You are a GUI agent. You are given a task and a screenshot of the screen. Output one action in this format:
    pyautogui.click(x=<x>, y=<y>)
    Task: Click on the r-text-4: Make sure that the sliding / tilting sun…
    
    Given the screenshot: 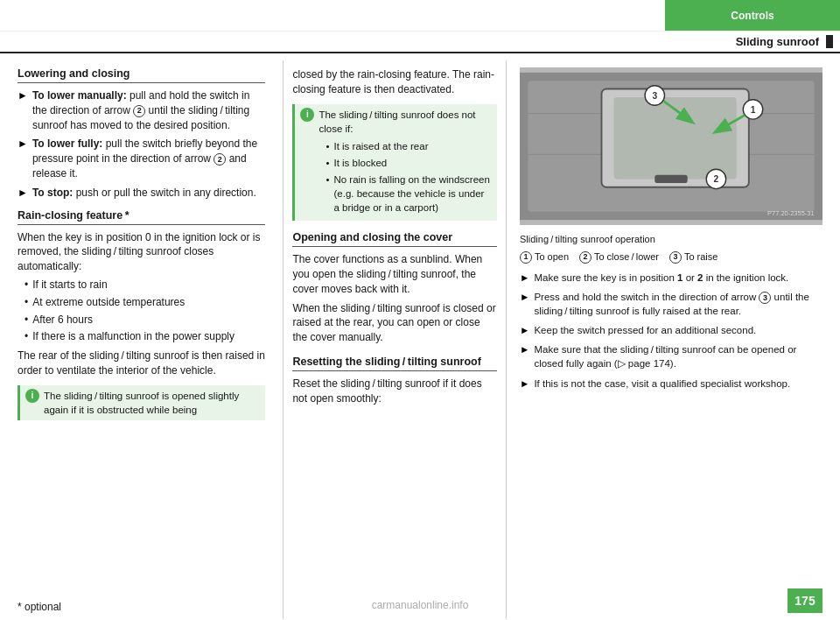 What is the action you would take?
    pyautogui.click(x=678, y=356)
    